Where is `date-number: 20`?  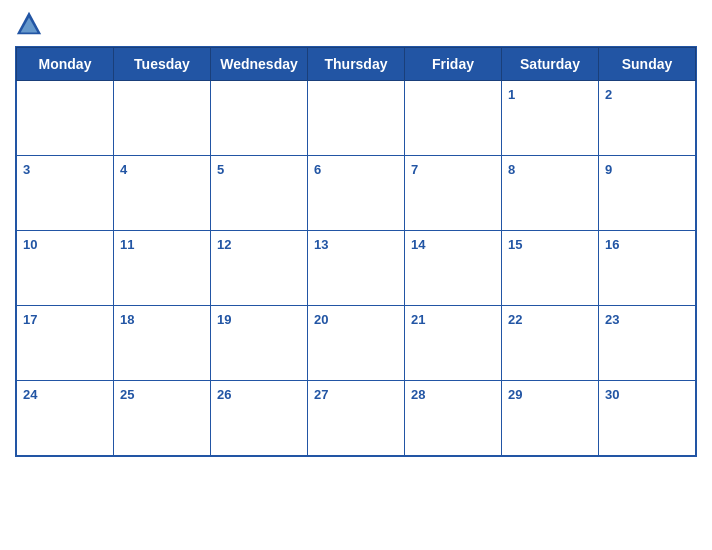
date-number: 20 is located at coordinates (321, 320).